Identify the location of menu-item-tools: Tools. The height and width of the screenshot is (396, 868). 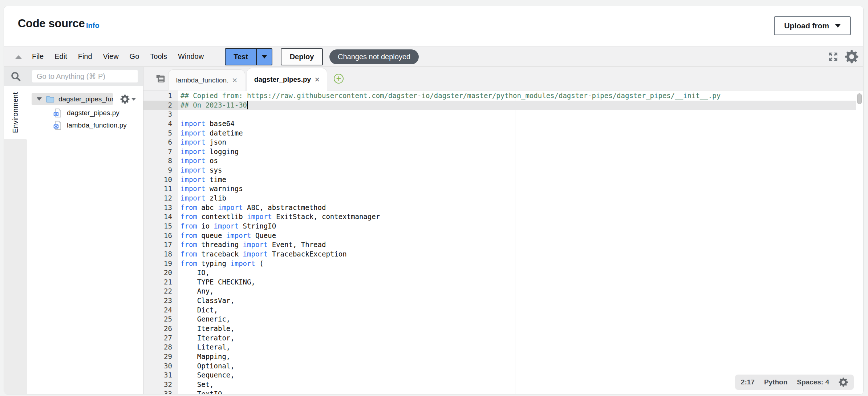
(158, 57).